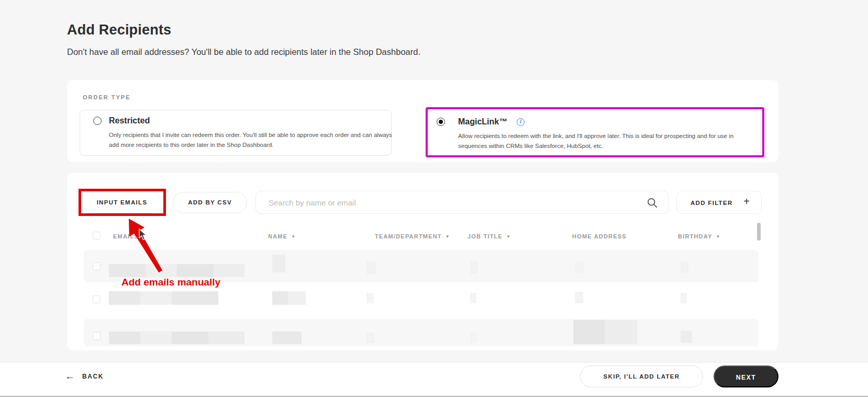 The width and height of the screenshot is (868, 400). I want to click on page-title: Add Recipients, so click(119, 30).